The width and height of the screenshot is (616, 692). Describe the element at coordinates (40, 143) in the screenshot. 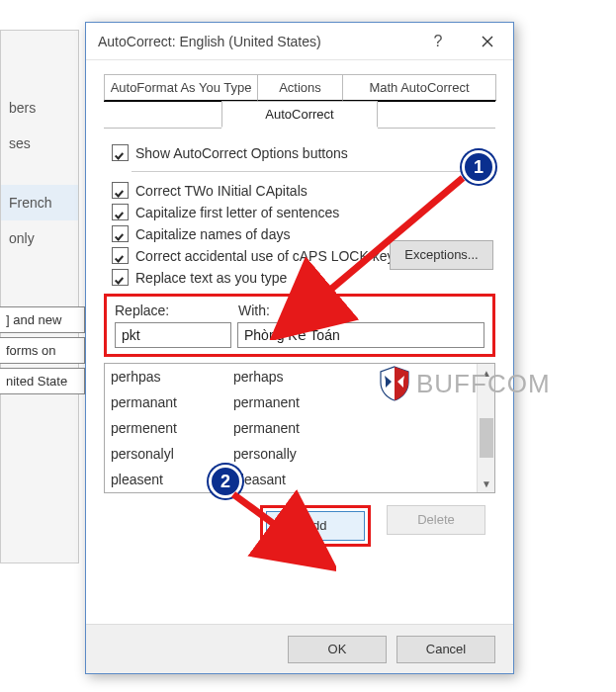

I see `bg-item: ses` at that location.